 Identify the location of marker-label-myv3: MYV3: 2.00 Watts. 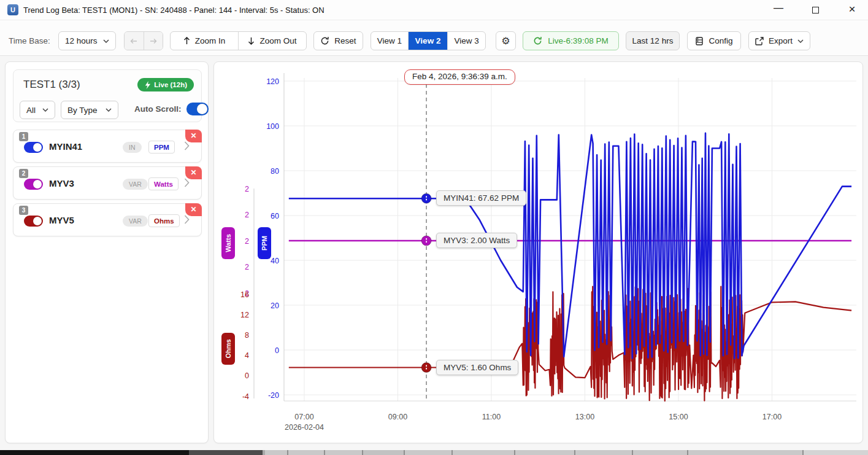
(477, 241).